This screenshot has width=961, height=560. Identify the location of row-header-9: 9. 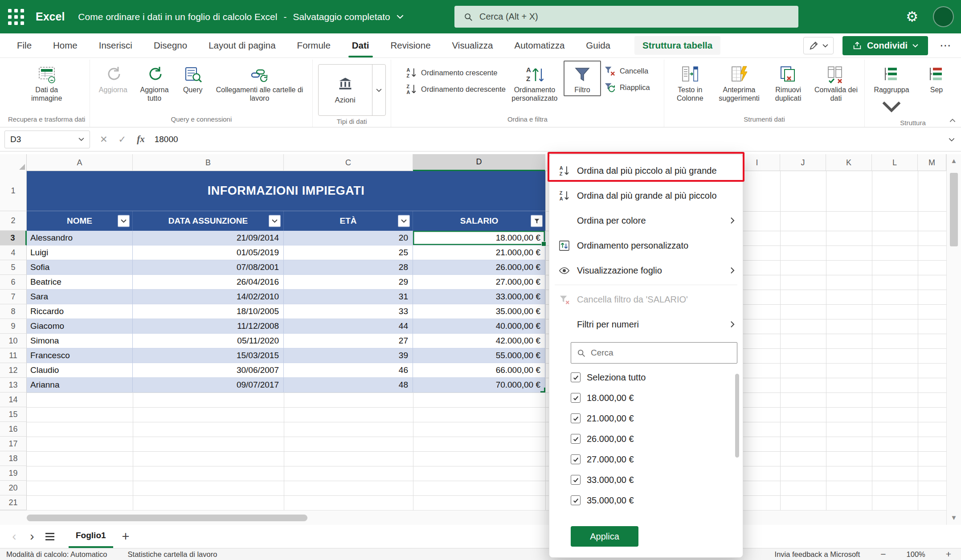
(13, 326).